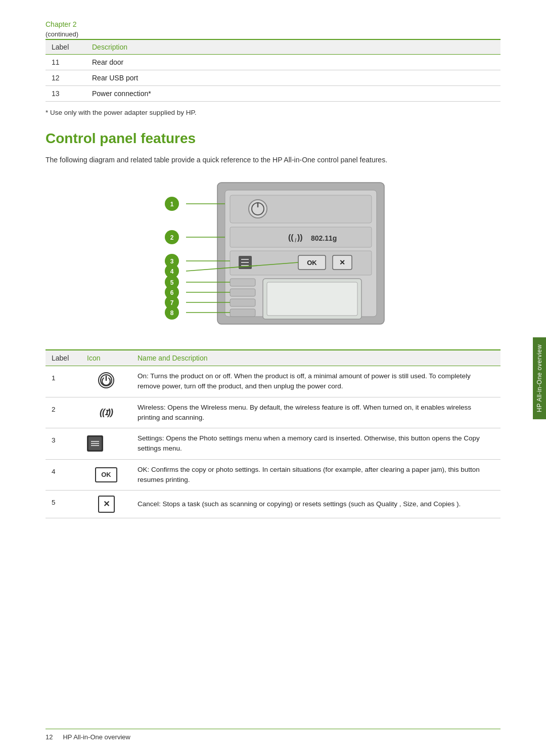 The height and width of the screenshot is (756, 546). Describe the element at coordinates (273, 63) in the screenshot. I see `table-row: 11Rear door` at that location.